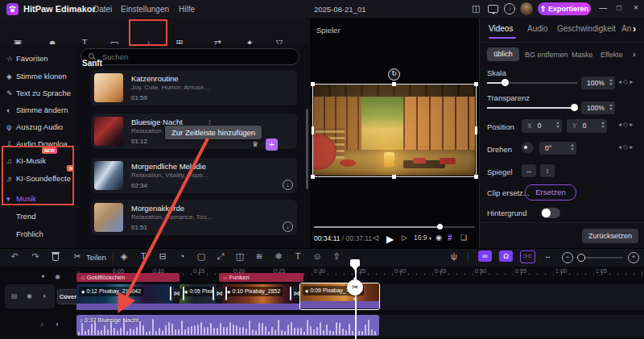 The height and width of the screenshot is (339, 644). I want to click on redo-icon: ↷, so click(35, 256).